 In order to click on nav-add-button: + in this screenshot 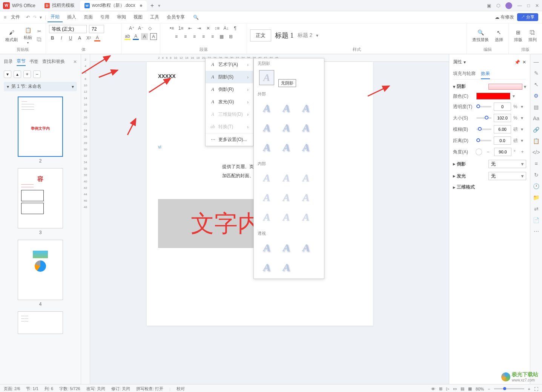, I will do `click(27, 74)`.